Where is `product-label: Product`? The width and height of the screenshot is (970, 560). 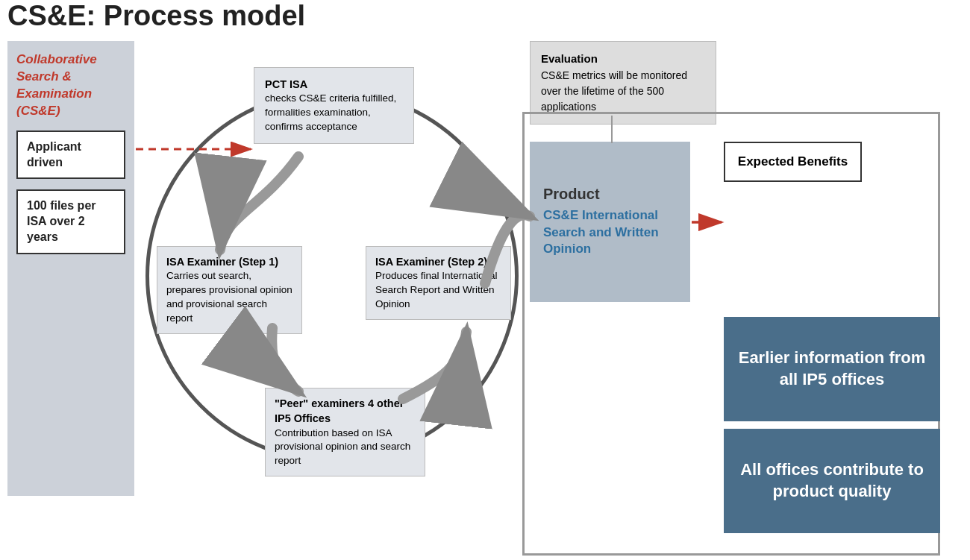 product-label: Product is located at coordinates (610, 194).